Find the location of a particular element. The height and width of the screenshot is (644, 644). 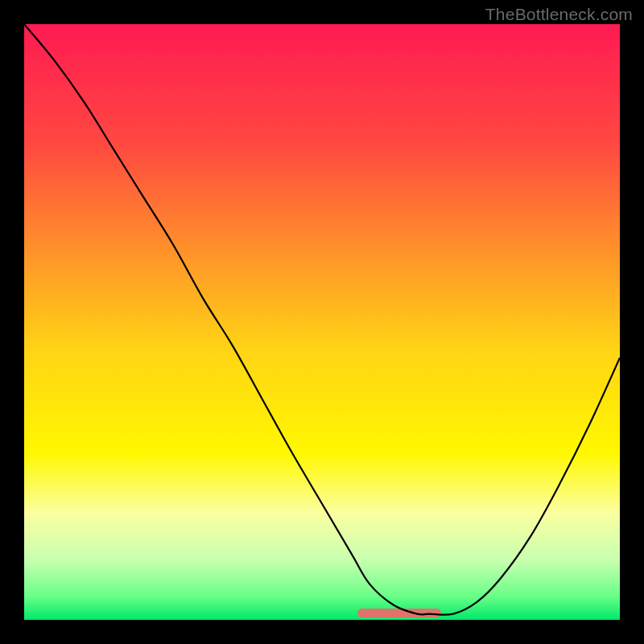

watermark-text: TheBottleneck.com is located at coordinates (559, 14).